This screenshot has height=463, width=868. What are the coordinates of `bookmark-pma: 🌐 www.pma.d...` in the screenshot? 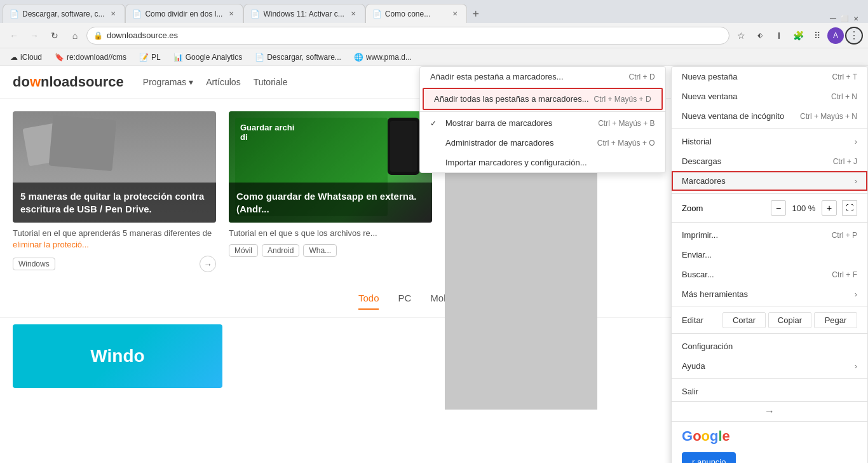 It's located at (383, 57).